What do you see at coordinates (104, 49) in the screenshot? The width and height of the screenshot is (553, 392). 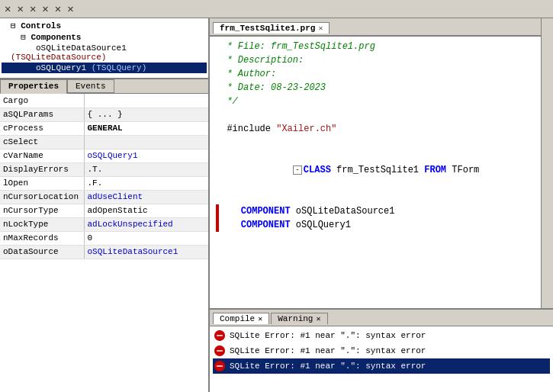 I see `component-tree: ⊟ Controls ⊟ Components oSQLiteDataSourc…` at bounding box center [104, 49].